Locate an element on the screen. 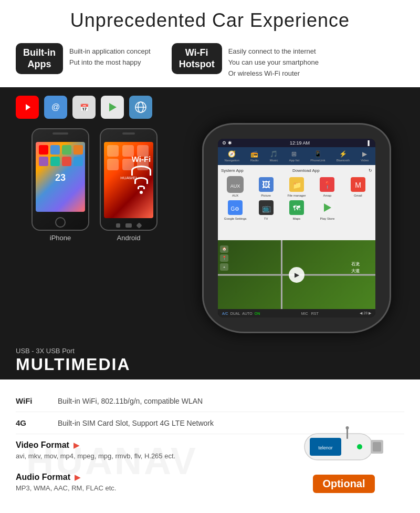 The image size is (420, 513). nav-navigation-label: Navigation is located at coordinates (232, 160).